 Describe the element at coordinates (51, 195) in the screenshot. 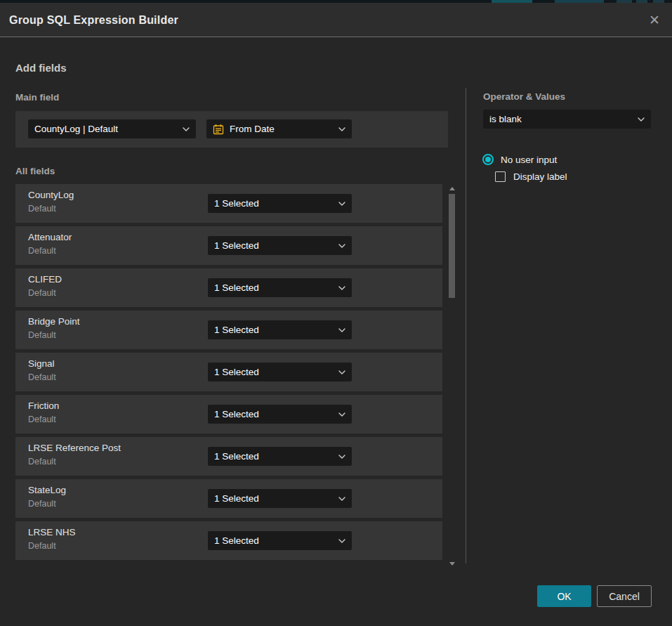

I see `field-name: CountyLog` at that location.